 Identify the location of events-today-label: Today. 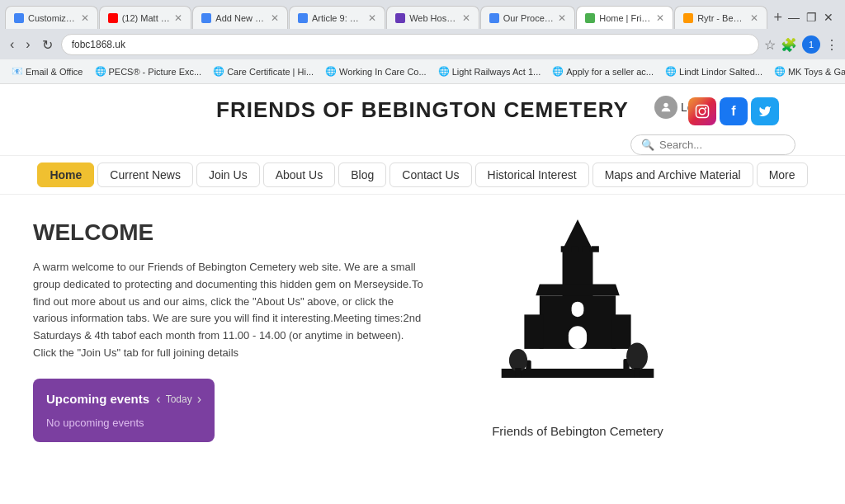
(179, 399).